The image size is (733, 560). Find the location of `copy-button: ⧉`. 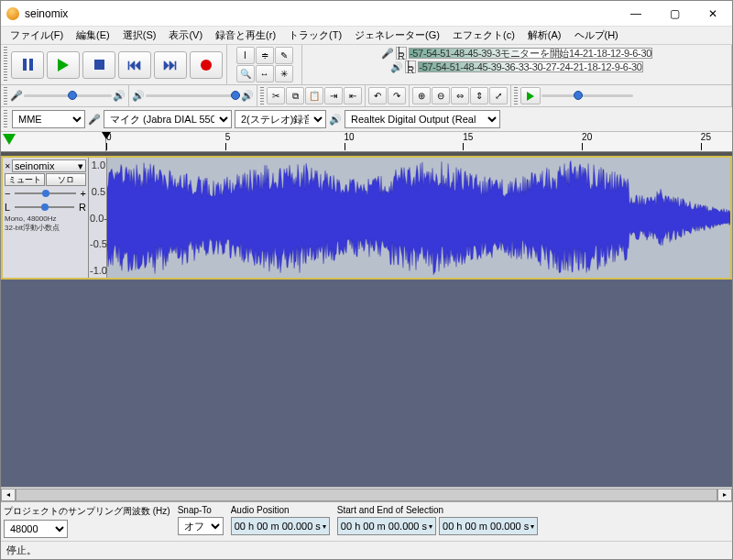

copy-button: ⧉ is located at coordinates (295, 95).